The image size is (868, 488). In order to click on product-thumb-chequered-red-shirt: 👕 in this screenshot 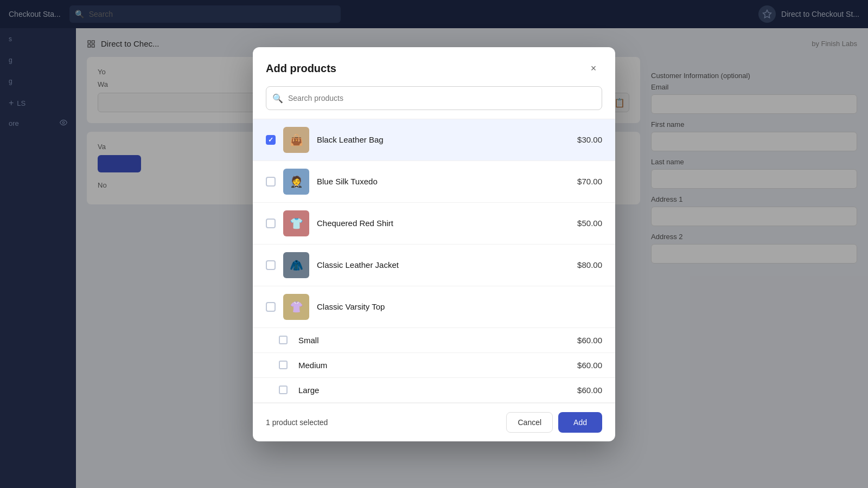, I will do `click(296, 223)`.